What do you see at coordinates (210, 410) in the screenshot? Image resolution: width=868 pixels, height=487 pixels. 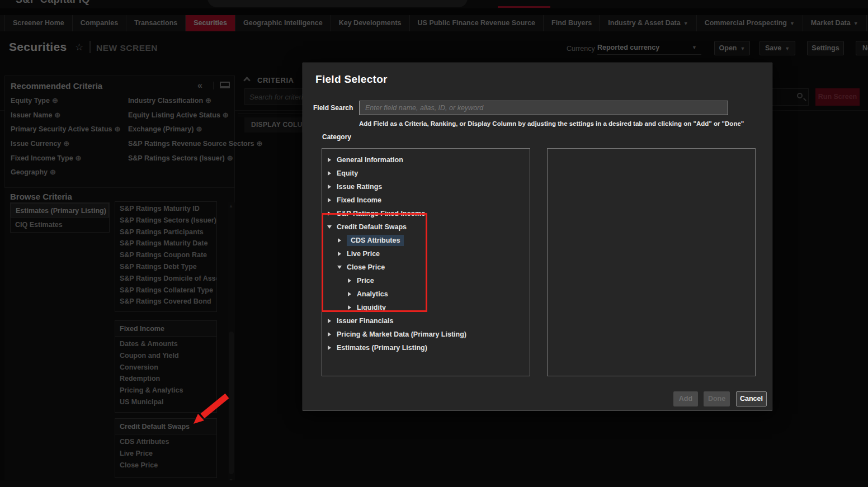 I see `annotation-arrow` at bounding box center [210, 410].